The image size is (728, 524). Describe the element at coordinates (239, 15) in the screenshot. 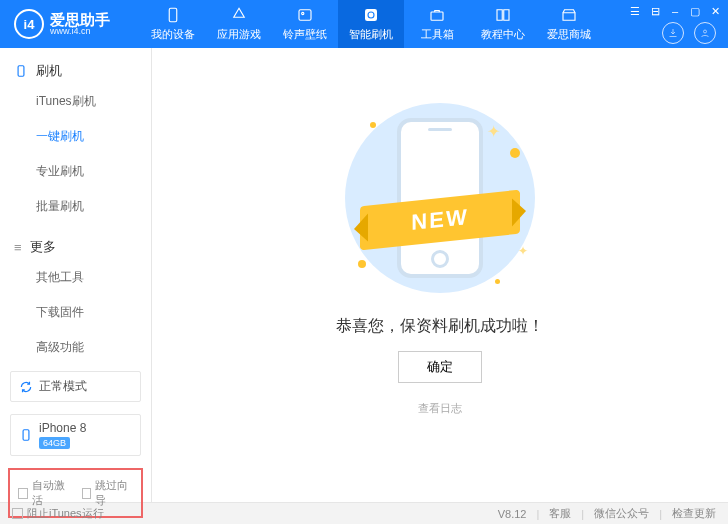

I see `app-icon` at that location.